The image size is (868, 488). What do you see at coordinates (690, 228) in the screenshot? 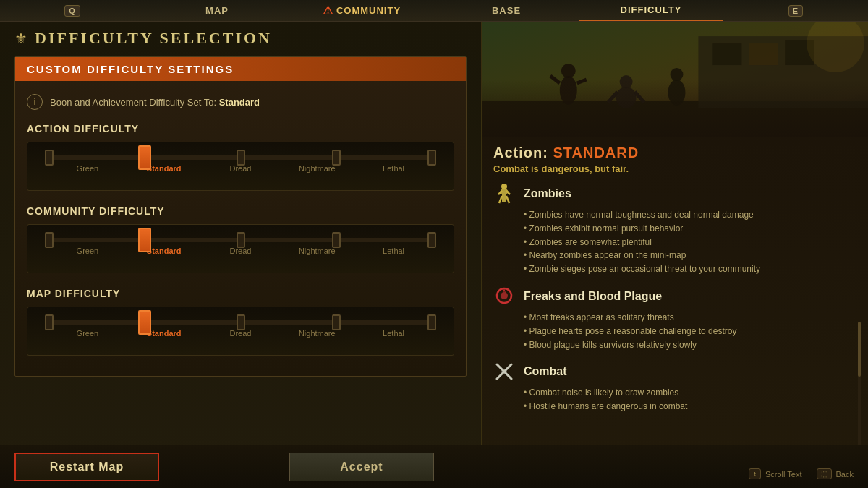
I see `zombie-bullet-1: Zombies exhibit normal pursuit behavior` at bounding box center [690, 228].